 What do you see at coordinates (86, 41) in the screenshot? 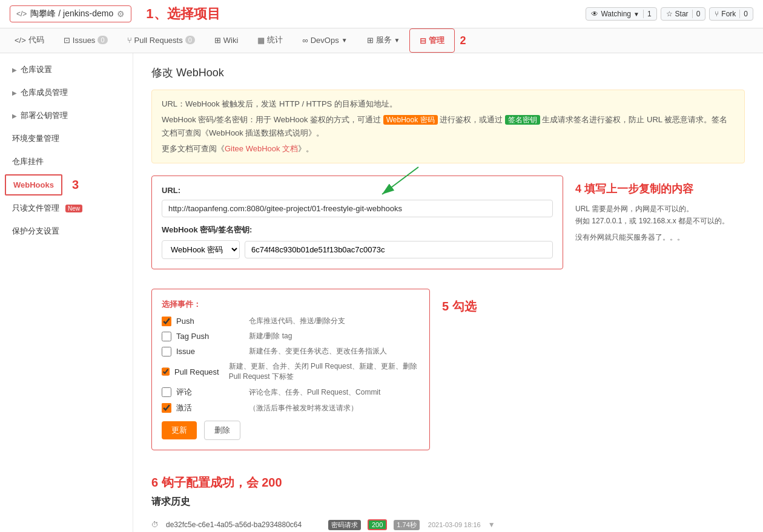
I see `tab-issues: ⊡ Issues 0` at bounding box center [86, 41].